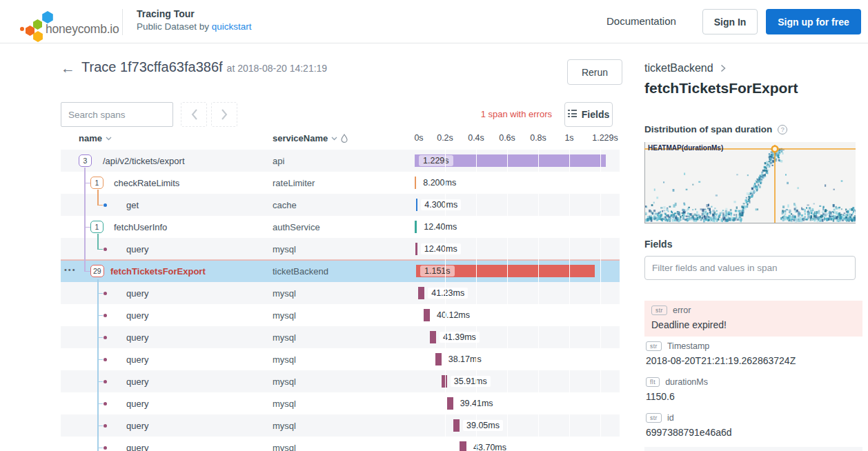 Image resolution: width=868 pixels, height=451 pixels. What do you see at coordinates (477, 403) in the screenshot?
I see `duration-label: 39.41ms` at bounding box center [477, 403].